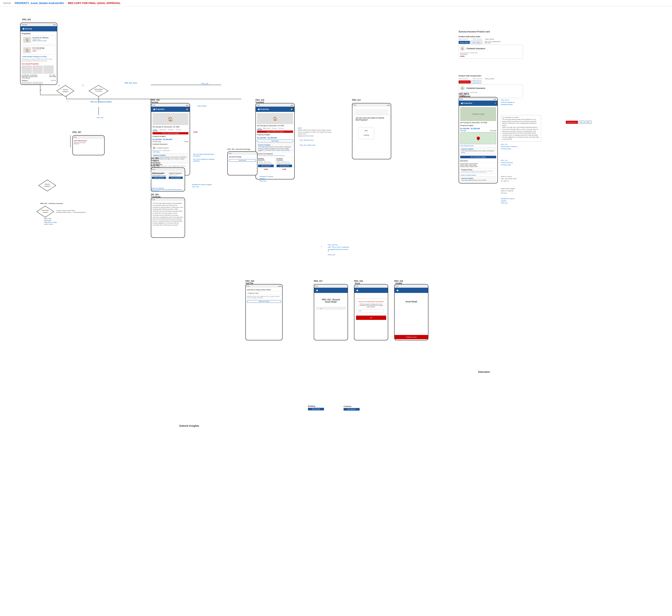  Describe the element at coordinates (275, 142) in the screenshot. I see `pro016-screen: 🏠 101 George St, Doncaster, Vic 3108 Hom…` at that location.